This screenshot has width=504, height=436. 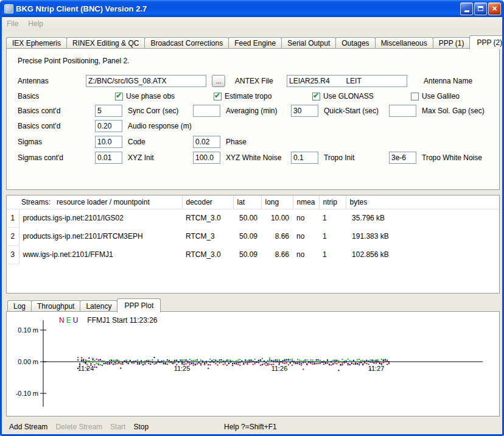 What do you see at coordinates (256, 126) in the screenshot?
I see `basics-contd2-row: Basics cont'd Audio response (m)` at bounding box center [256, 126].